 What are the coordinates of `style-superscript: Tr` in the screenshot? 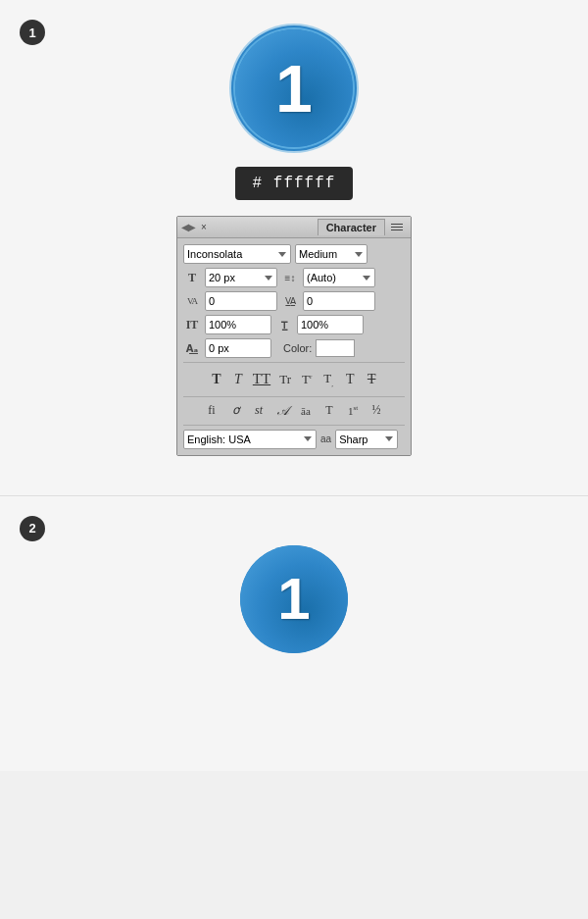 It's located at (307, 380).